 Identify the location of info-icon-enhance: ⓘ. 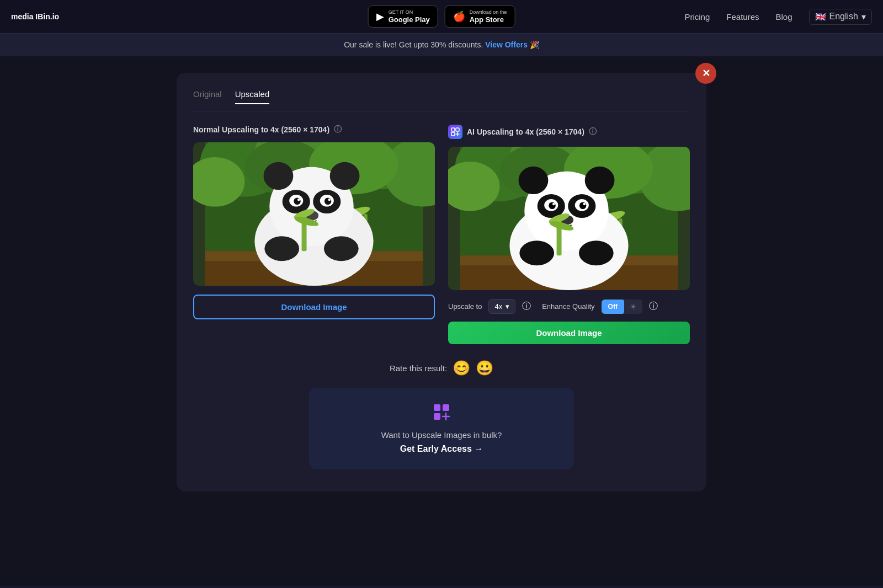
(653, 307).